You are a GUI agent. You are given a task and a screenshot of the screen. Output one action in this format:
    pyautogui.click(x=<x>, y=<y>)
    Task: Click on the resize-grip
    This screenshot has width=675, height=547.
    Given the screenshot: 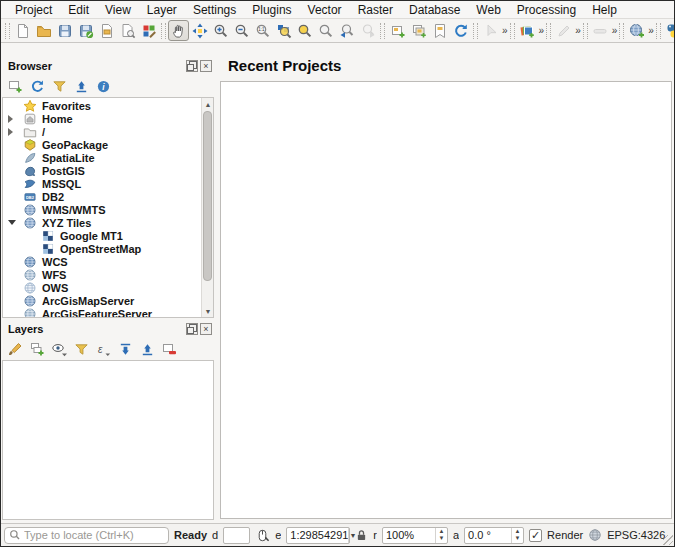 What is the action you would take?
    pyautogui.click(x=668, y=540)
    